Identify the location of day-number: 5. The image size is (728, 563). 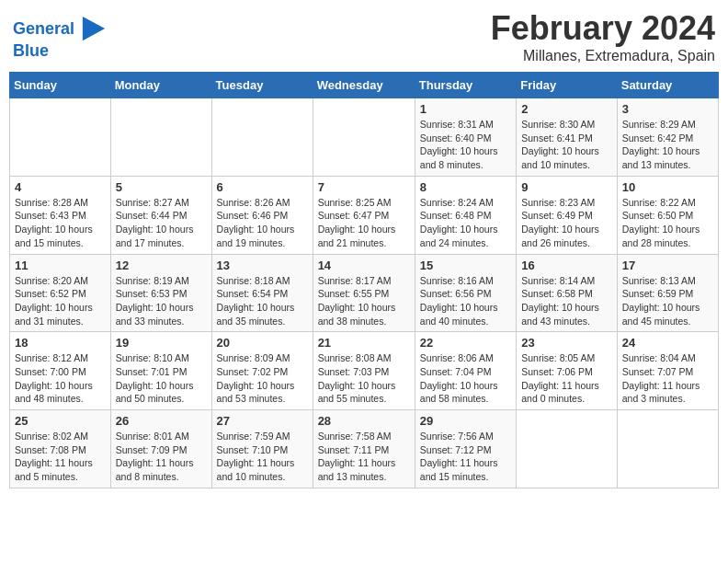
(162, 188).